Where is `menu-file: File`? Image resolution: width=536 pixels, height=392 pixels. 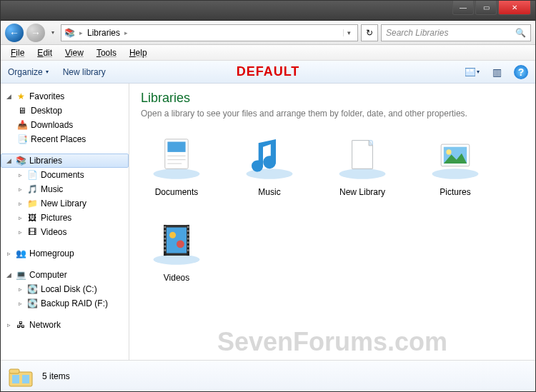
menu-file: File is located at coordinates (17, 53).